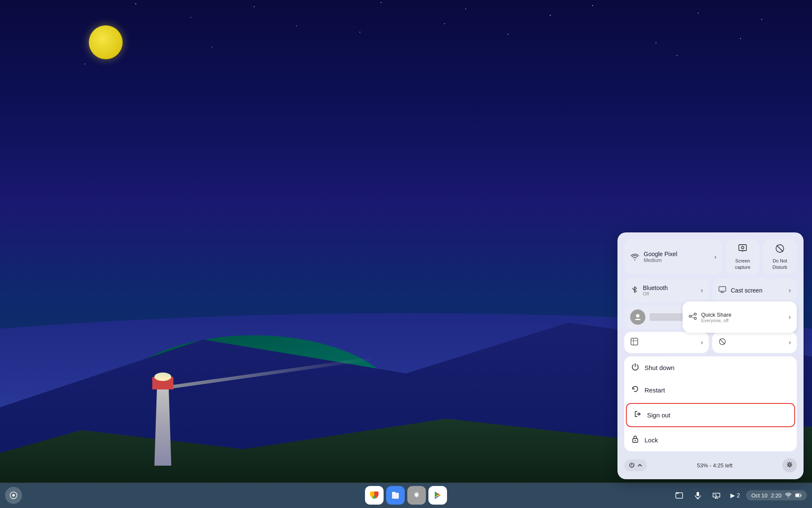 The height and width of the screenshot is (508, 812). What do you see at coordinates (656, 288) in the screenshot?
I see `bluetooth-label: Bluetooth` at bounding box center [656, 288].